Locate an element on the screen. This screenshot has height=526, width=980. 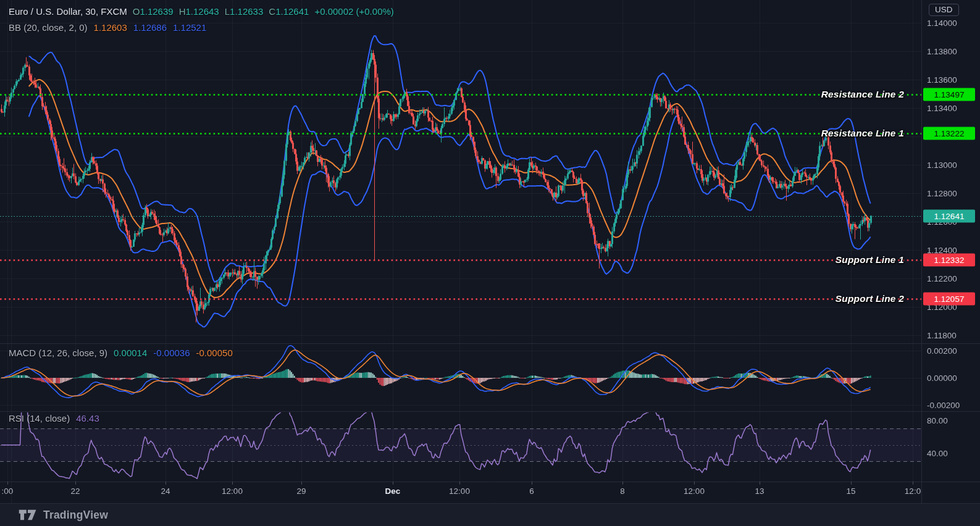
price-tick-label: 1.11800 is located at coordinates (942, 336).